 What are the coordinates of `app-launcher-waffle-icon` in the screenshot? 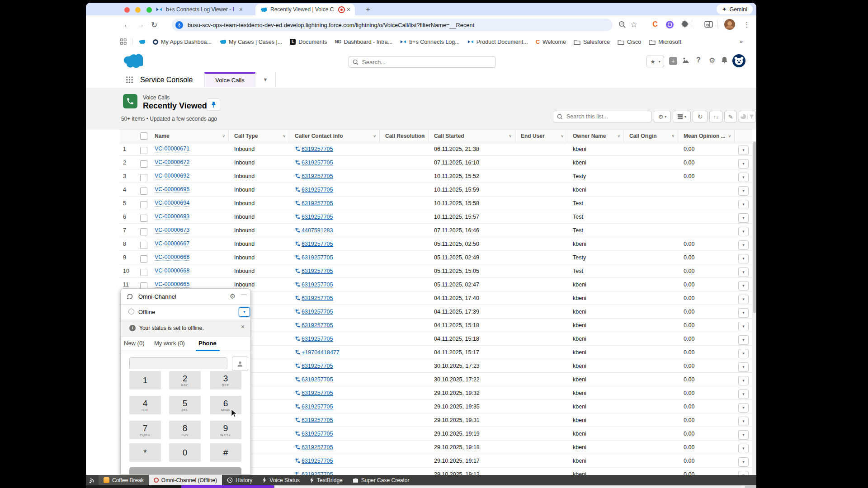 It's located at (129, 80).